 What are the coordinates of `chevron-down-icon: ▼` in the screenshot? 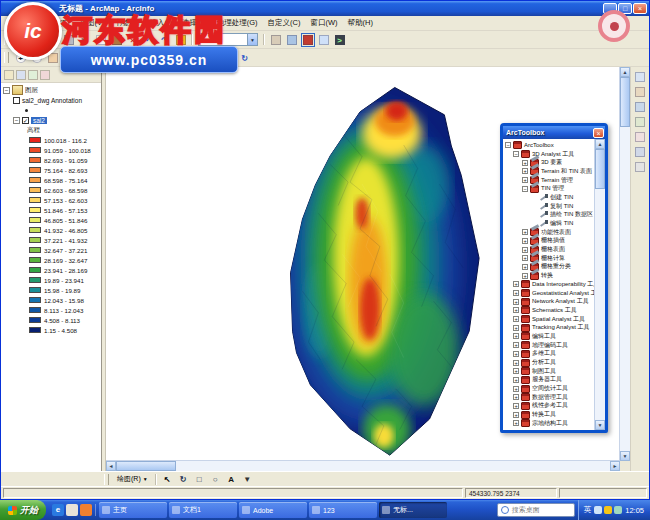 It's located at (252, 40).